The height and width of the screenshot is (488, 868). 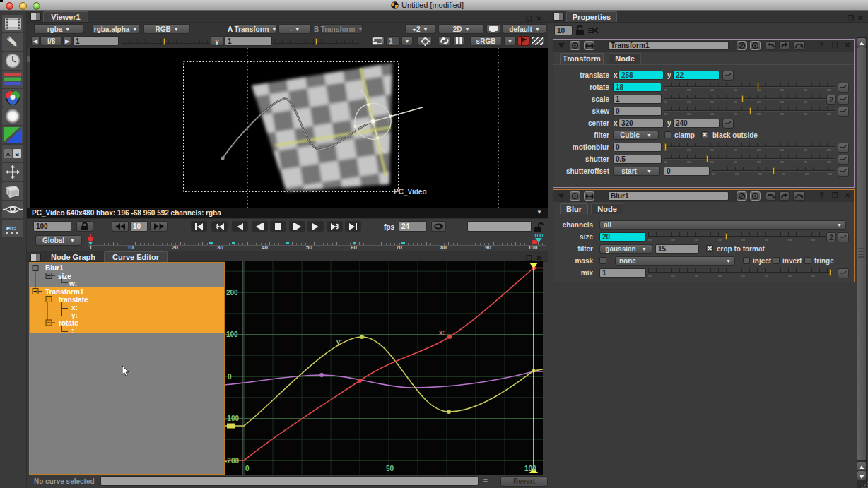 What do you see at coordinates (11, 228) in the screenshot?
I see `svg-text: etc` at bounding box center [11, 228].